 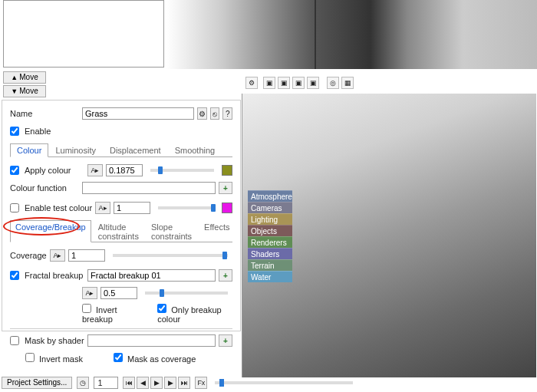 What do you see at coordinates (25, 91) in the screenshot?
I see `move-down-button: ▼Move` at bounding box center [25, 91].